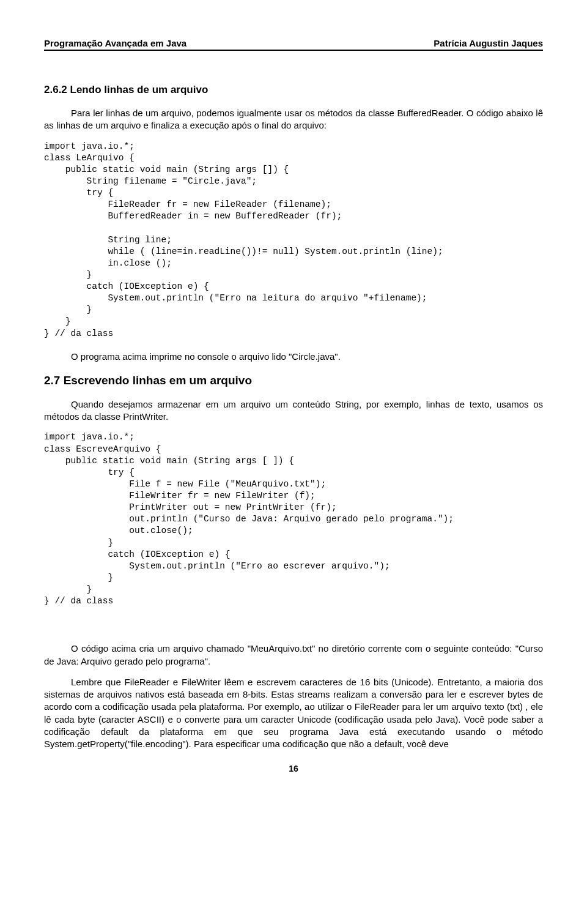 This screenshot has width=587, height=924. What do you see at coordinates (294, 357) in the screenshot?
I see `para-after-code1: O programa acima imprime no console o ar…` at bounding box center [294, 357].